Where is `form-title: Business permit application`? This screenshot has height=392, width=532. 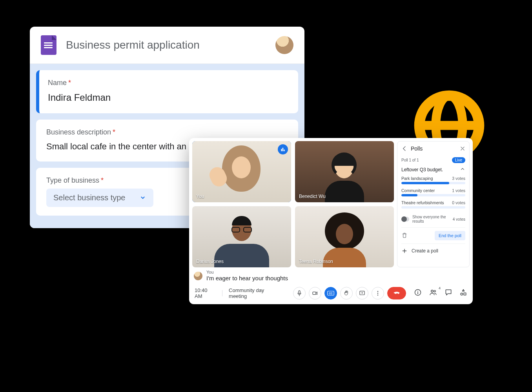
form-title: Business permit application is located at coordinates (171, 45).